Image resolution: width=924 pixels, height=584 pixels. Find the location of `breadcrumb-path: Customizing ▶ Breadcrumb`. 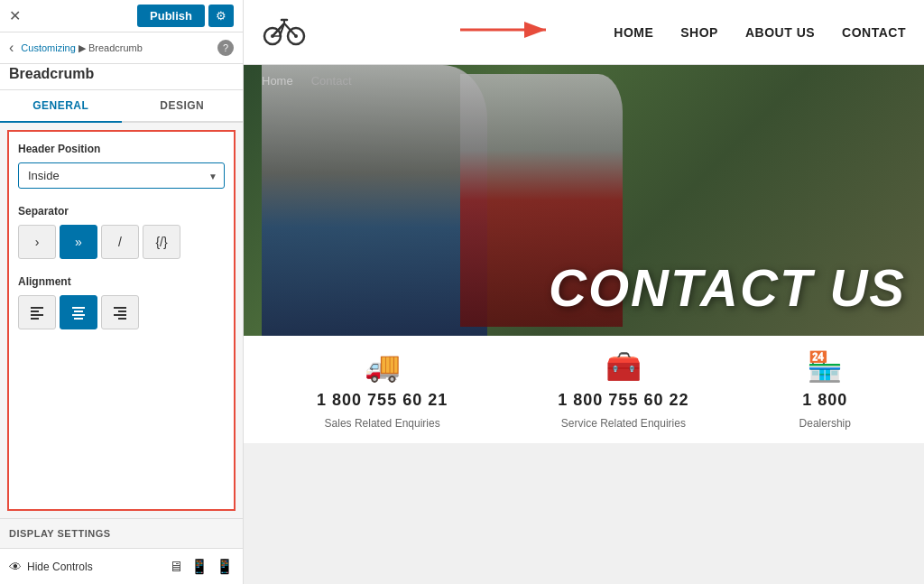

breadcrumb-path: Customizing ▶ Breadcrumb is located at coordinates (81, 49).